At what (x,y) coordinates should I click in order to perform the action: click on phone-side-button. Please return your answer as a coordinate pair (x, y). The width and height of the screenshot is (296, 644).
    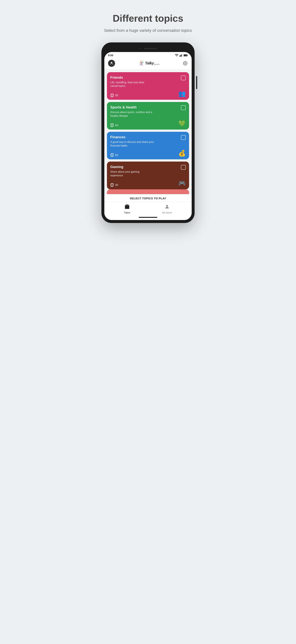
    Looking at the image, I should click on (196, 82).